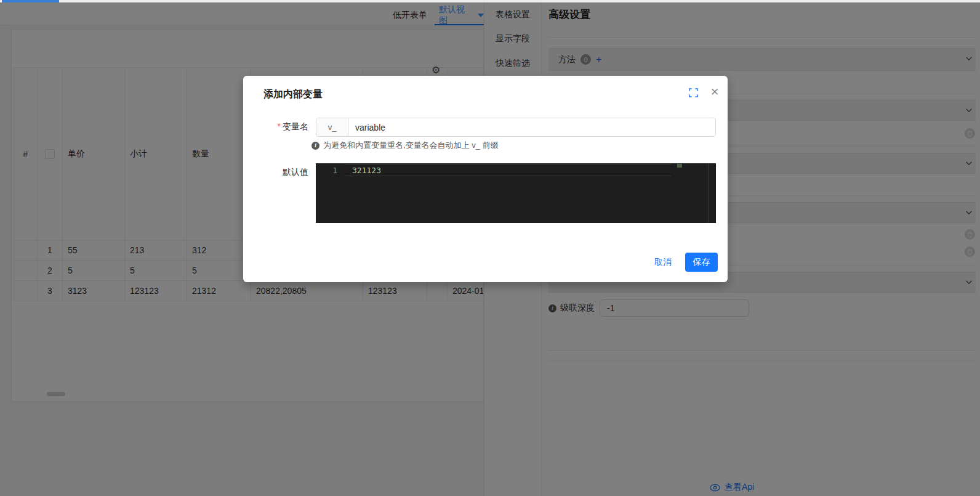 The image size is (980, 496). Describe the element at coordinates (702, 262) in the screenshot. I see `save-button: 保存` at that location.